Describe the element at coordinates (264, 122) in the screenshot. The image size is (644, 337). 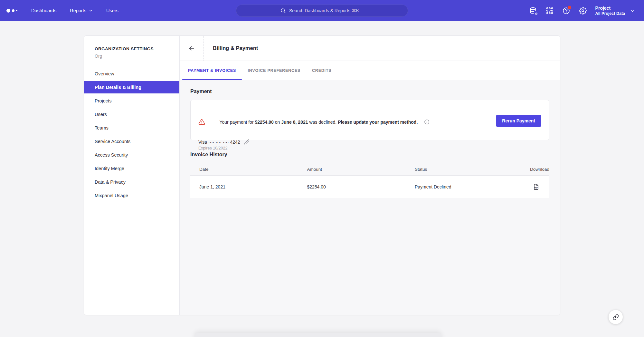
I see `alert-text-part: $2254.00` at that location.